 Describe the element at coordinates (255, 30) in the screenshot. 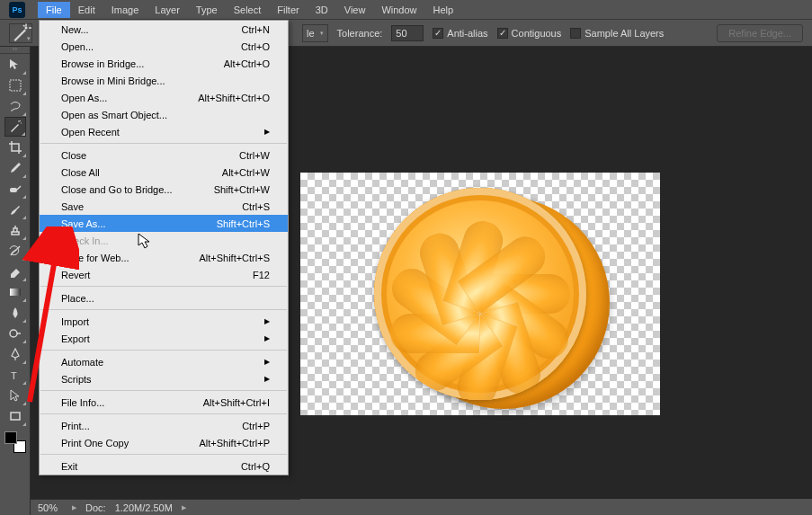

I see `menu-item-shortcut: Ctrl+N` at that location.